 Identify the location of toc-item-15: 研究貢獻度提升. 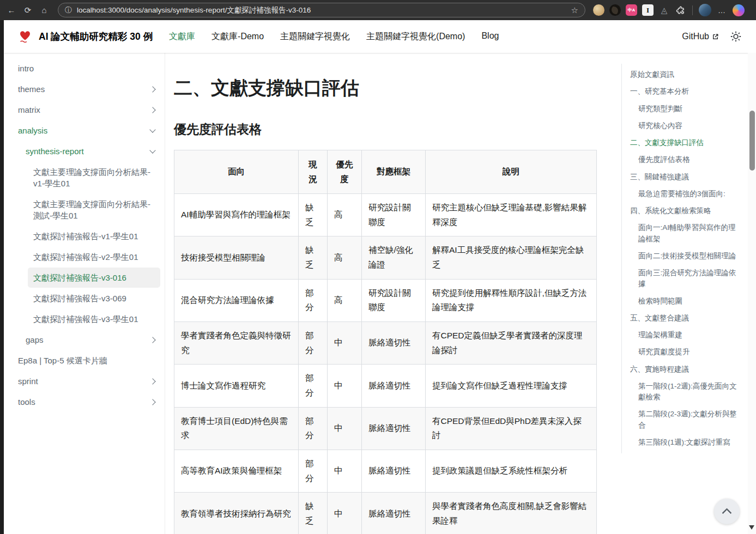
(686, 352).